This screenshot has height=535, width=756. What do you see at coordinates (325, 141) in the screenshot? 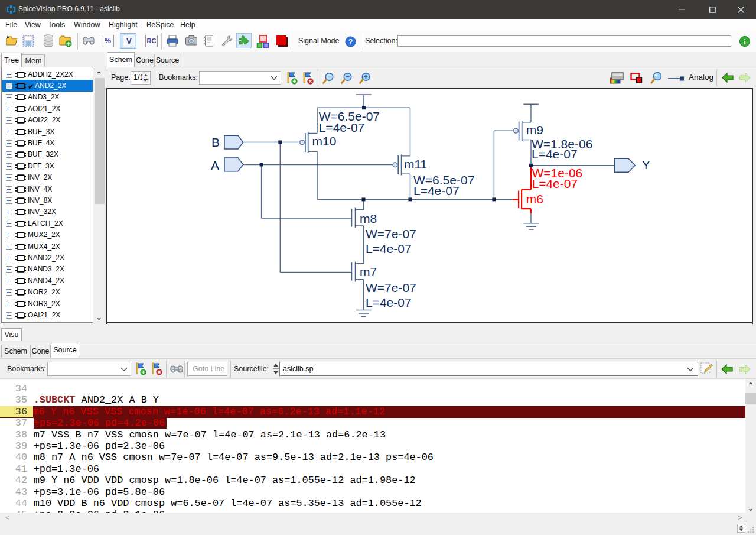
I see `svg-text: m10` at bounding box center [325, 141].